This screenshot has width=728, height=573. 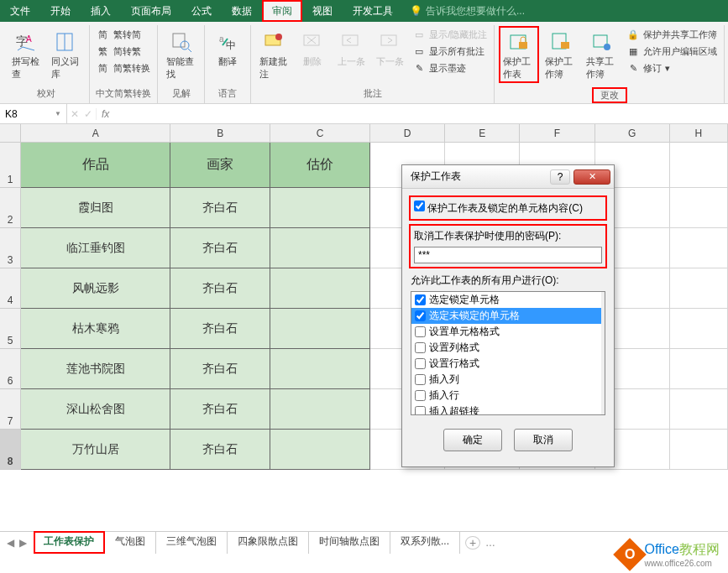 What do you see at coordinates (269, 542) in the screenshot?
I see `sheet-tab: 四象限散点图` at bounding box center [269, 542].